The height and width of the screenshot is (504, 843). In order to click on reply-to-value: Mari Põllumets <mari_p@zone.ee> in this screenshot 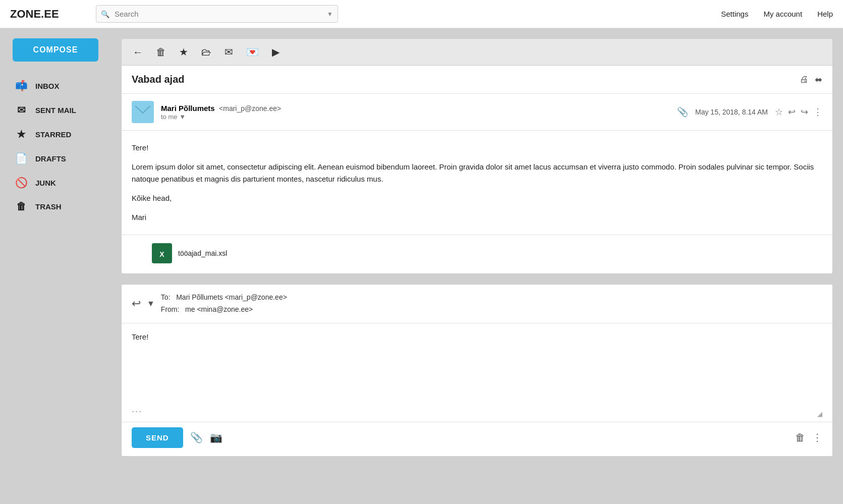, I will do `click(232, 297)`.